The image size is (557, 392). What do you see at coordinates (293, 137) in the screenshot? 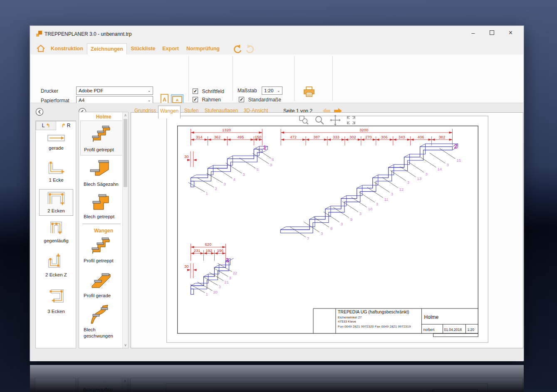
I see `svg-text: 472` at bounding box center [293, 137].